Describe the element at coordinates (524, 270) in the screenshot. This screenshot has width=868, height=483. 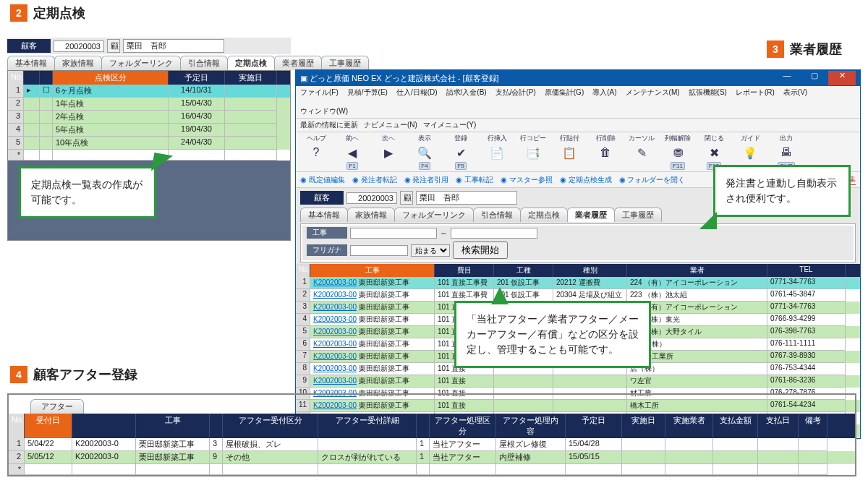
I see `col3-koushu: 工種` at that location.